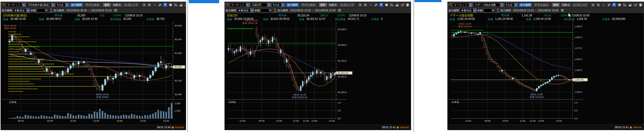 The height and width of the screenshot is (132, 644). Describe the element at coordinates (144, 5) in the screenshot. I see `crosshair-icon` at that location.